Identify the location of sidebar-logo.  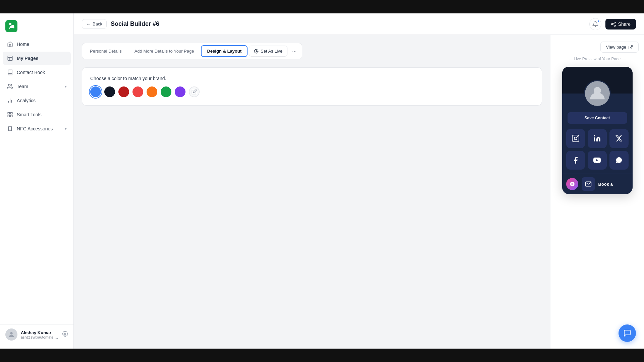
(37, 27).